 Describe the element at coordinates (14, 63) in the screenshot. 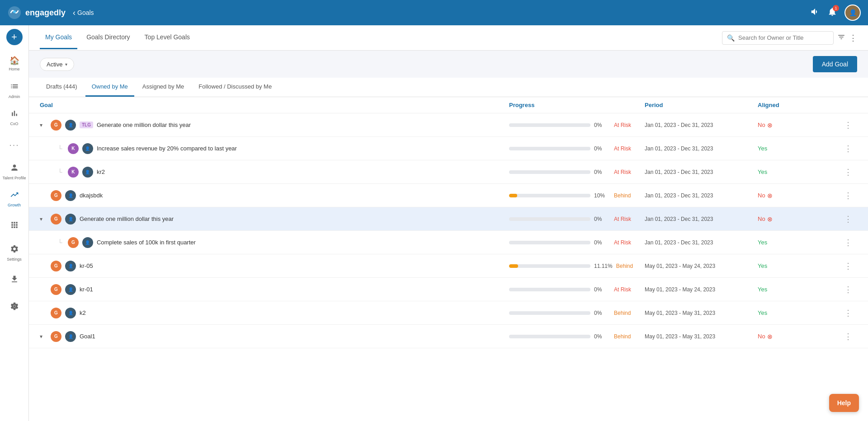

I see `sidebar-item-home: 🏠 Home` at that location.